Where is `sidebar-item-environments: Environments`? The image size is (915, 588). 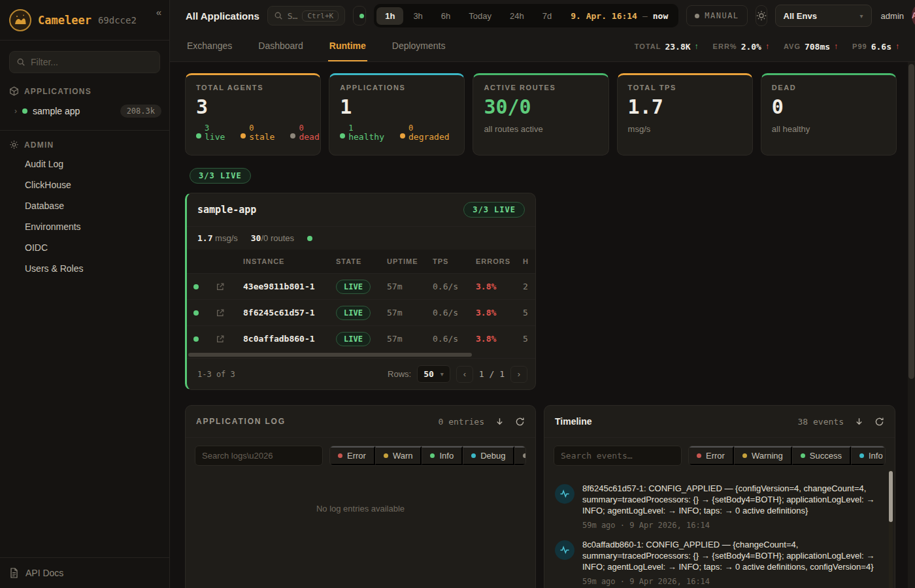
sidebar-item-environments: Environments is located at coordinates (85, 227).